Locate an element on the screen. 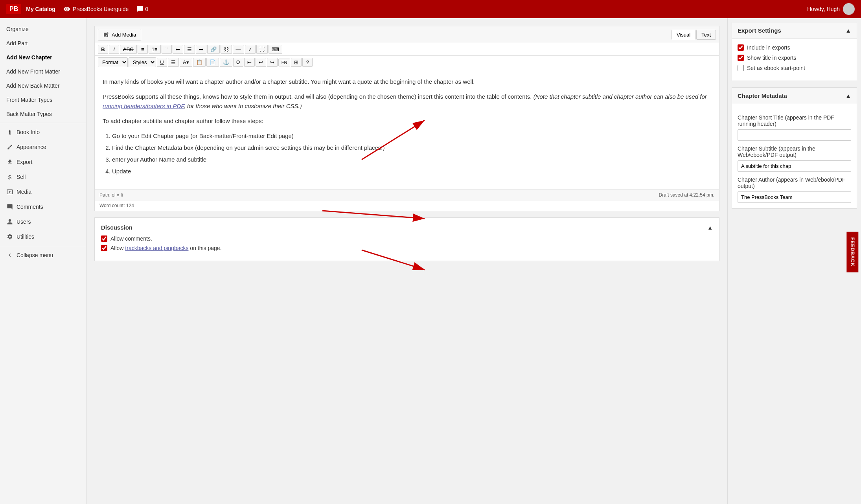 The width and height of the screenshot is (861, 504). special-char-button: Ω is located at coordinates (238, 62).